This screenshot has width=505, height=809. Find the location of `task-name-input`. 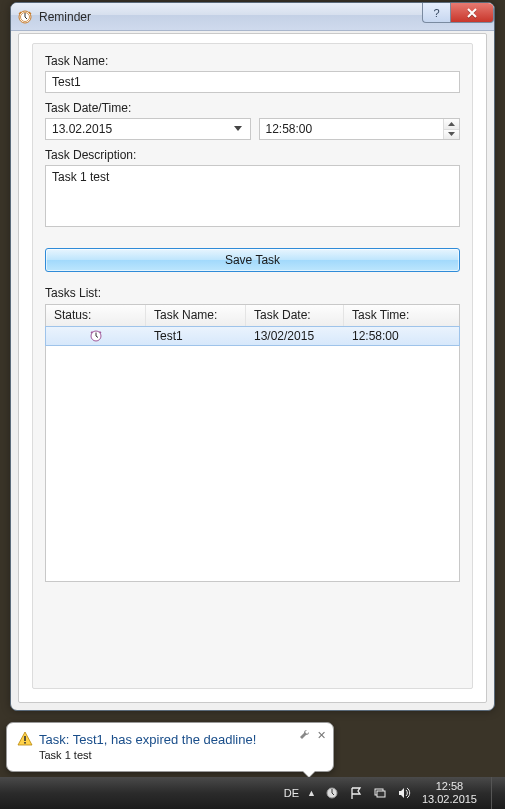

task-name-input is located at coordinates (252, 82).